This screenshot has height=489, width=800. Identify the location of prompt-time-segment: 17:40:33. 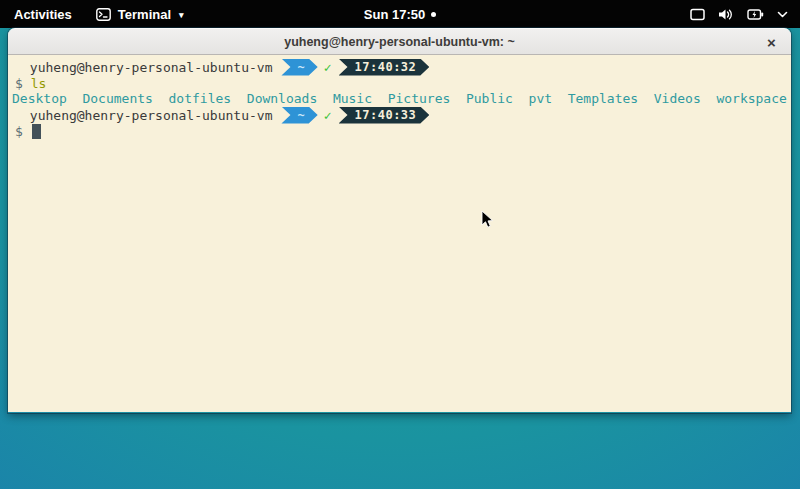
(384, 116).